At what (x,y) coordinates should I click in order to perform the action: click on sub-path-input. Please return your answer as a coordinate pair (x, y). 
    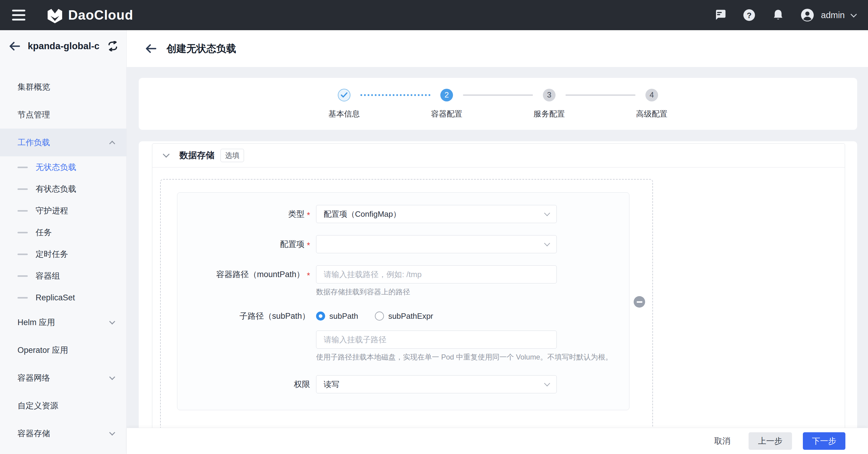
    Looking at the image, I should click on (436, 340).